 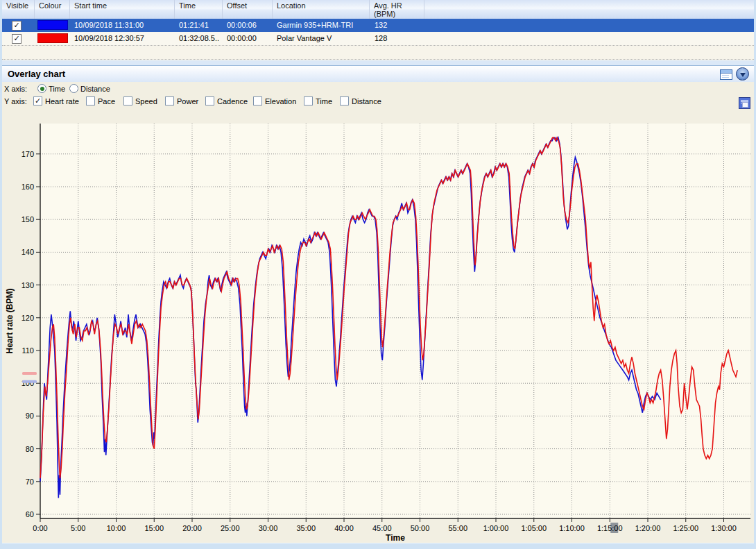 I want to click on x-axis-label: X axis:, so click(x=15, y=89).